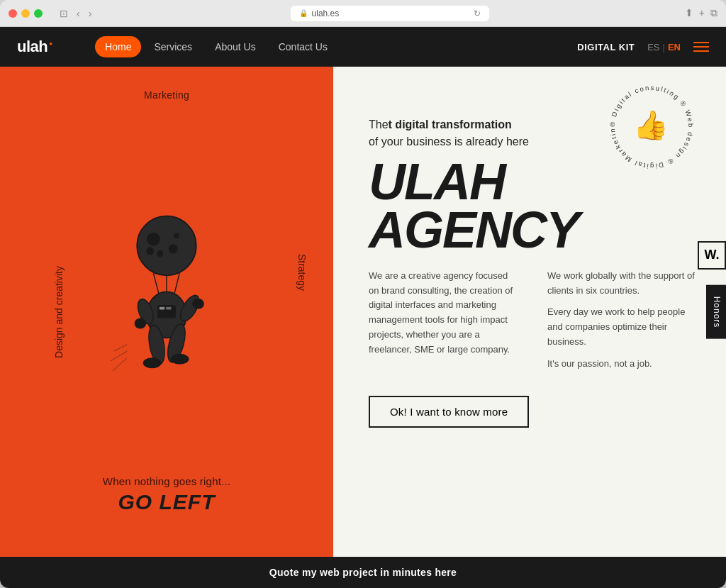 The width and height of the screenshot is (726, 588). What do you see at coordinates (118, 47) in the screenshot?
I see `nav-home: Home` at bounding box center [118, 47].